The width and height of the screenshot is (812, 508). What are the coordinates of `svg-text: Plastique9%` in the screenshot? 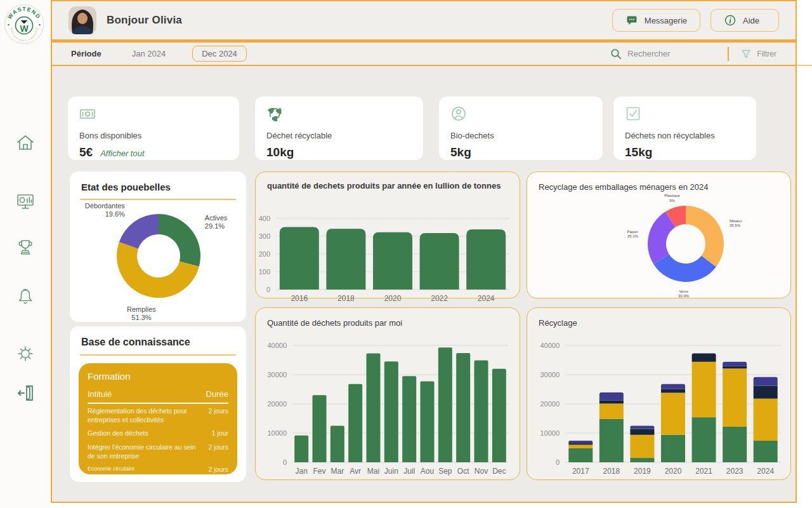 It's located at (672, 198).